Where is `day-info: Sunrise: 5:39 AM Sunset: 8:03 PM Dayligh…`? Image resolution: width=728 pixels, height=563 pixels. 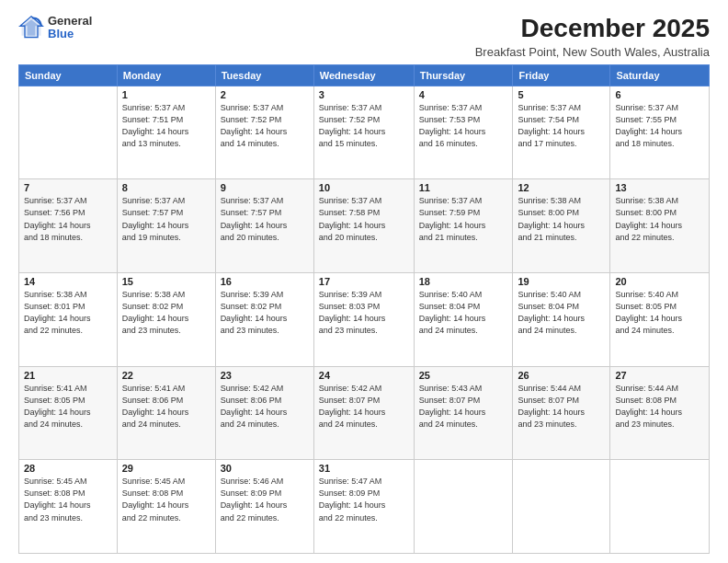
day-info: Sunrise: 5:39 AM Sunset: 8:03 PM Dayligh… is located at coordinates (364, 313).